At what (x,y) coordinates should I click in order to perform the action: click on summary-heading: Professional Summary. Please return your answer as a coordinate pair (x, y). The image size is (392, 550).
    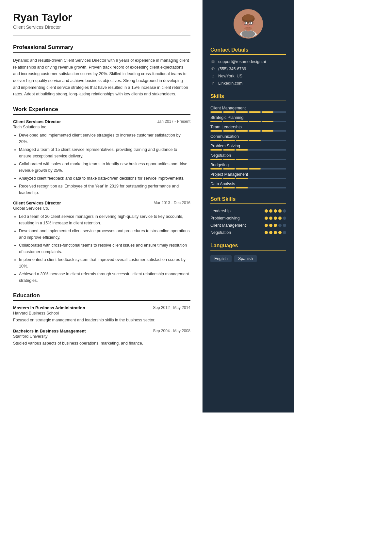
    Looking at the image, I should click on (102, 48).